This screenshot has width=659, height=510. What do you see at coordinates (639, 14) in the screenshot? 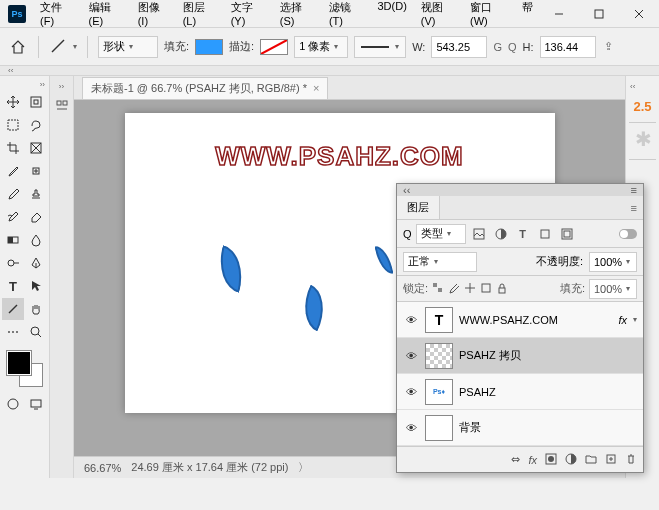
I see `close-button` at bounding box center [639, 14].